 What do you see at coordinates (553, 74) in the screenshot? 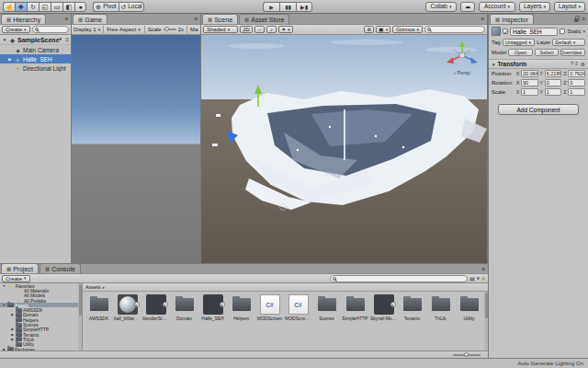
I see `y-value-field: 6.21891` at bounding box center [553, 74].